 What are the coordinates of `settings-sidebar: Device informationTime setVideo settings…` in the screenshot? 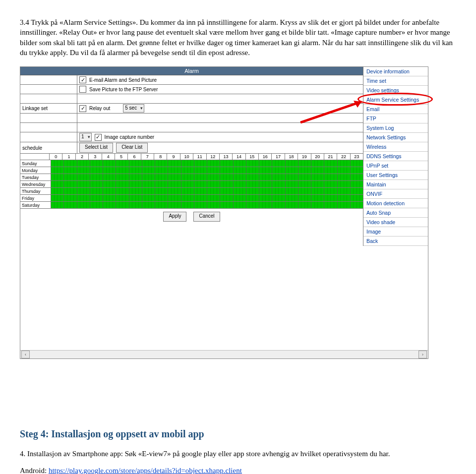 It's located at (396, 157).